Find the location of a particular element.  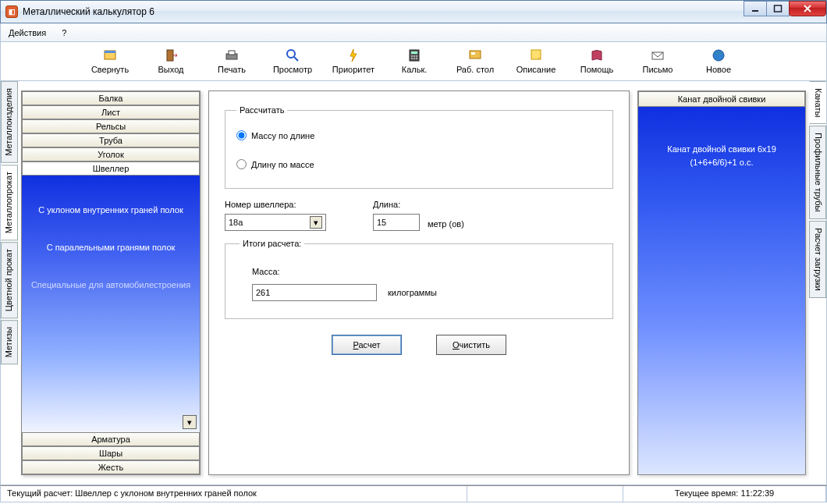

calculate-group: Рассчитать Массу по длине Длину по массе is located at coordinates (419, 147).